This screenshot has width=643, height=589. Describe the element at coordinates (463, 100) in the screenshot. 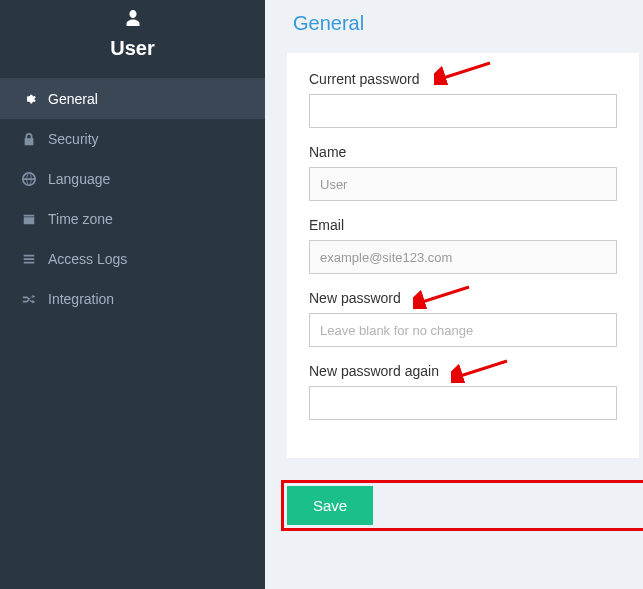

I see `field-current-password: Current password` at that location.